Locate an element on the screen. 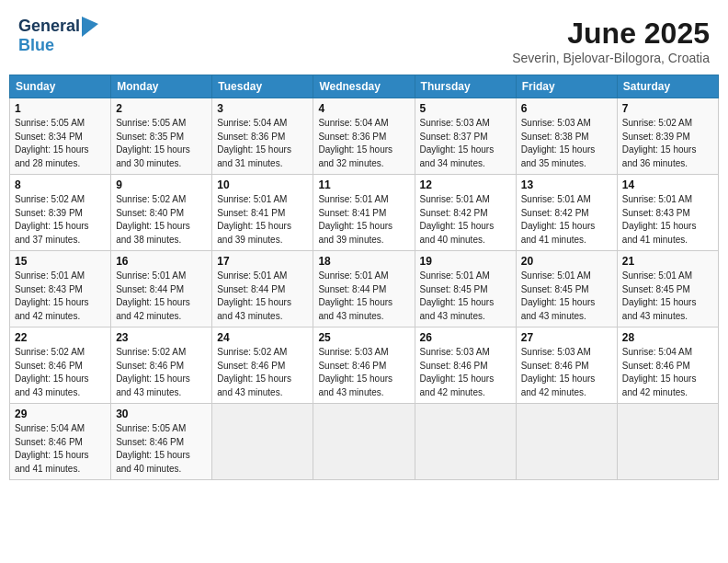  day-number: 11 is located at coordinates (364, 185).